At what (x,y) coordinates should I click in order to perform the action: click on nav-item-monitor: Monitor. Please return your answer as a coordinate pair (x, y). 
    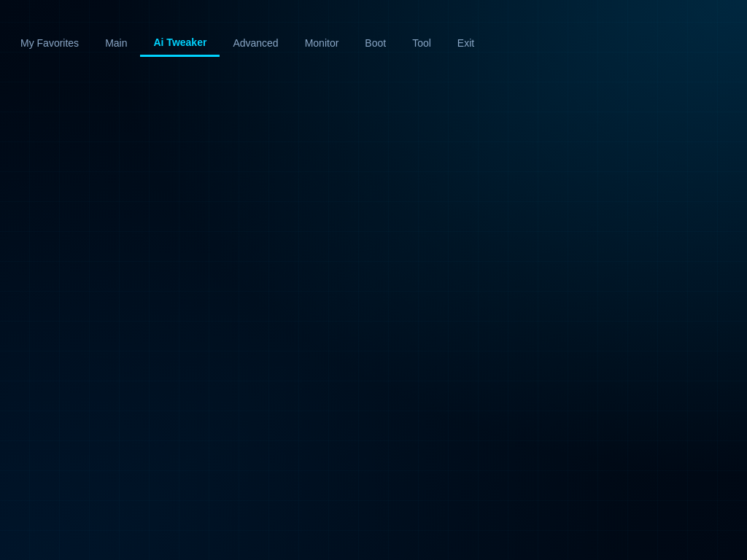
    Looking at the image, I should click on (322, 43).